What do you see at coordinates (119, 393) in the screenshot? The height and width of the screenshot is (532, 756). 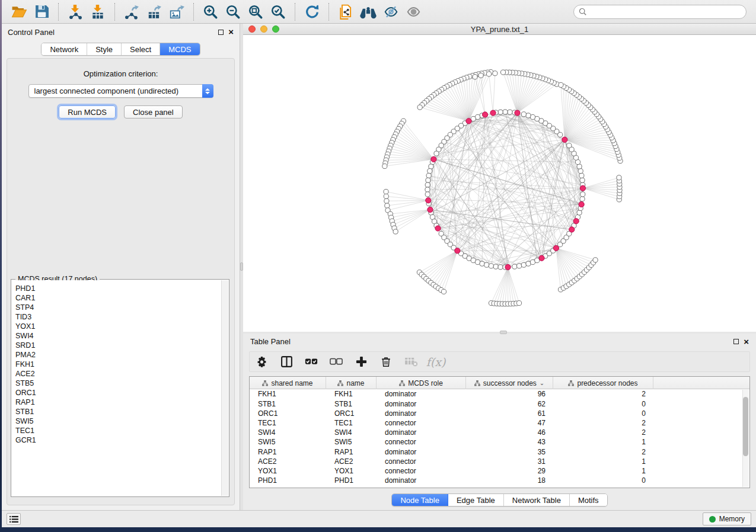 I see `mcds-node-item: ORC1` at bounding box center [119, 393].